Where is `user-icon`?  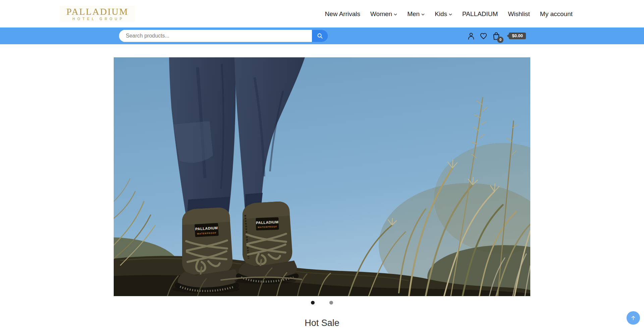 user-icon is located at coordinates (471, 36).